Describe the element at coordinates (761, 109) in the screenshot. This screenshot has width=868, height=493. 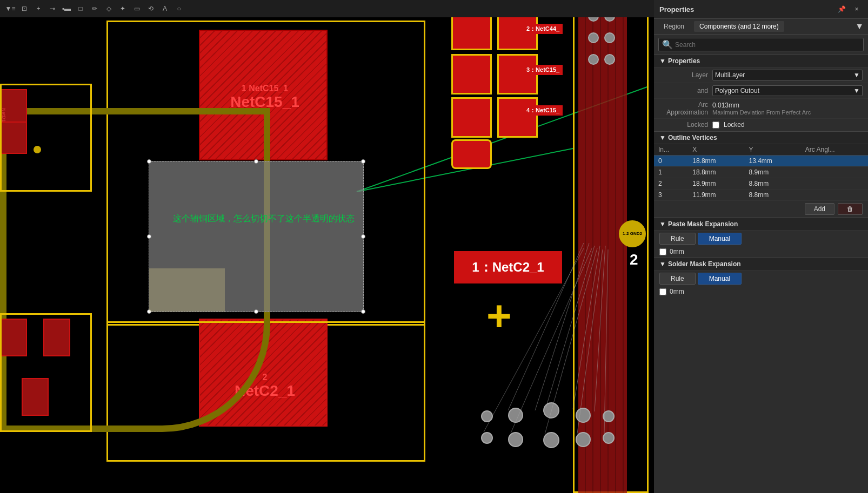
I see `arc-approximation-row: Arc Approximation 0.013mm Maximum Deviat…` at that location.